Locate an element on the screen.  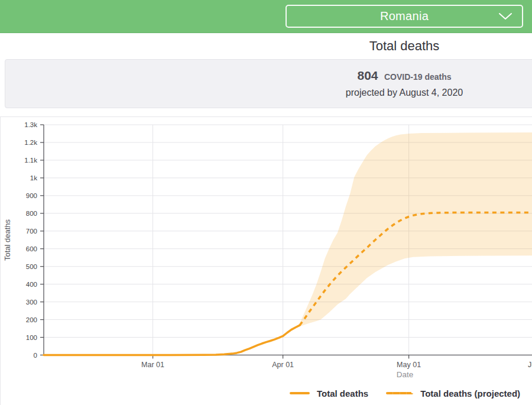
svg-text: 0 is located at coordinates (35, 355).